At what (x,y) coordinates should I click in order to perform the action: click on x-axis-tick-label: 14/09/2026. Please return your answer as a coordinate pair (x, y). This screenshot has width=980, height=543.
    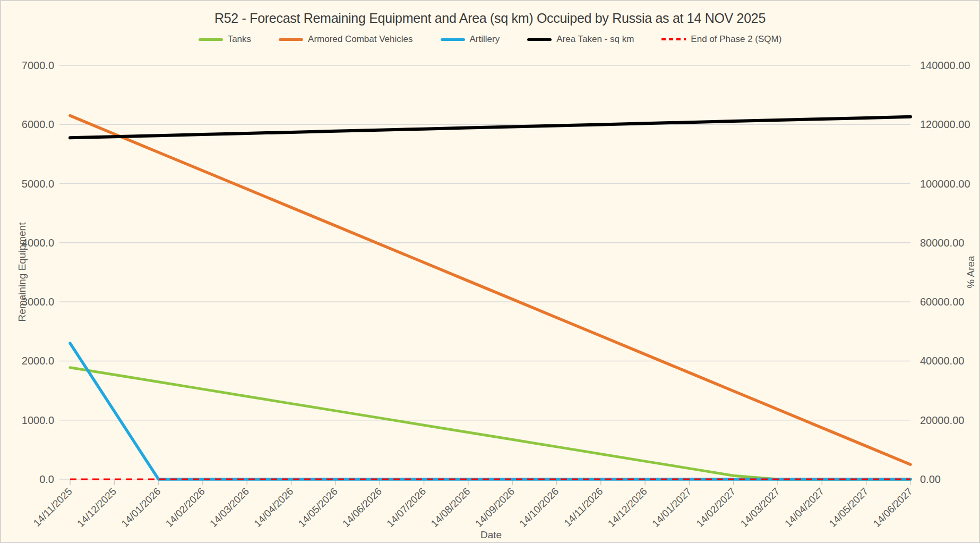
    Looking at the image, I should click on (495, 507).